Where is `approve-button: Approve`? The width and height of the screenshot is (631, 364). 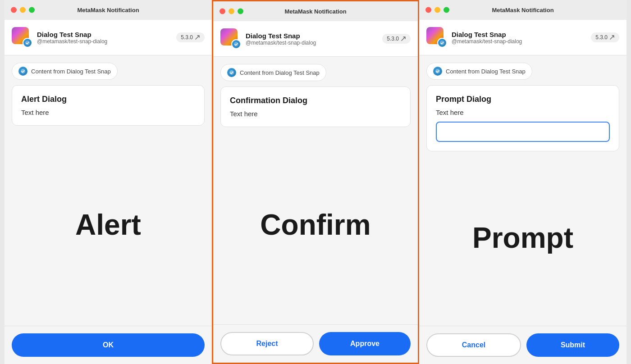
approve-button: Approve is located at coordinates (365, 344).